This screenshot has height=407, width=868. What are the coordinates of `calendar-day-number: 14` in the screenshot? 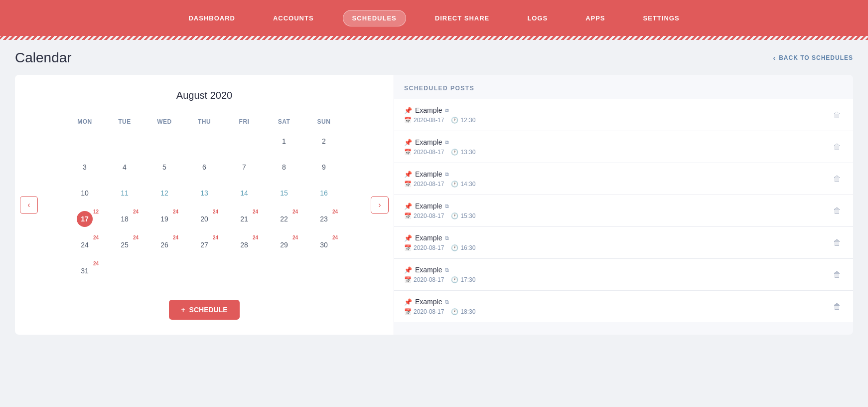 It's located at (244, 193).